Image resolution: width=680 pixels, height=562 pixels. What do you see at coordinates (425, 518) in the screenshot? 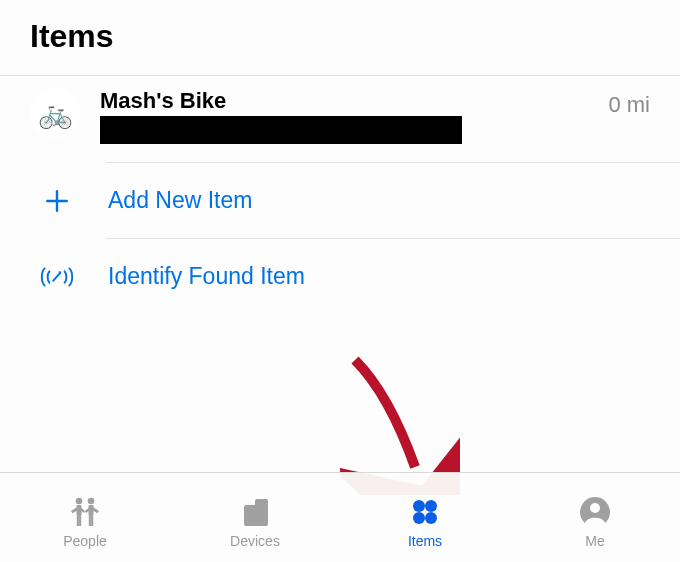
I see `tab-items: Items` at bounding box center [425, 518].